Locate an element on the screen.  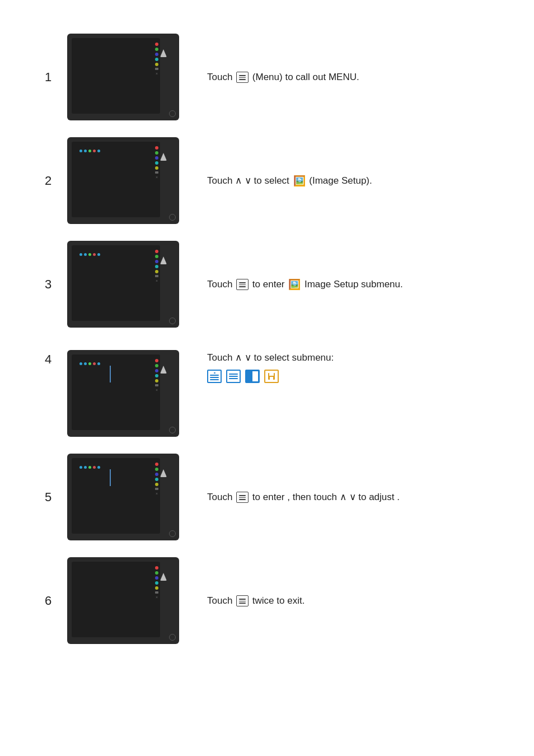
step-desc-6: Touch twice to exit. is located at coordinates (348, 600).